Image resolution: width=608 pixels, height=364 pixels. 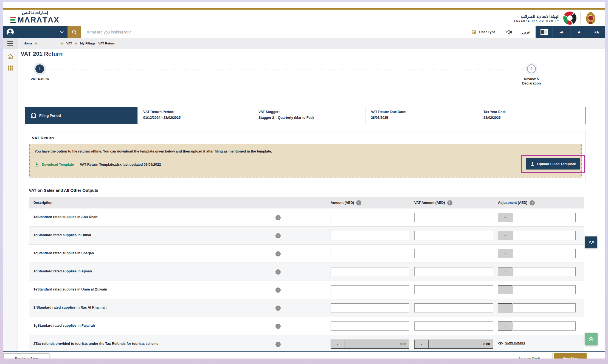 What do you see at coordinates (591, 339) in the screenshot?
I see `chevron-up-icon` at bounding box center [591, 339].